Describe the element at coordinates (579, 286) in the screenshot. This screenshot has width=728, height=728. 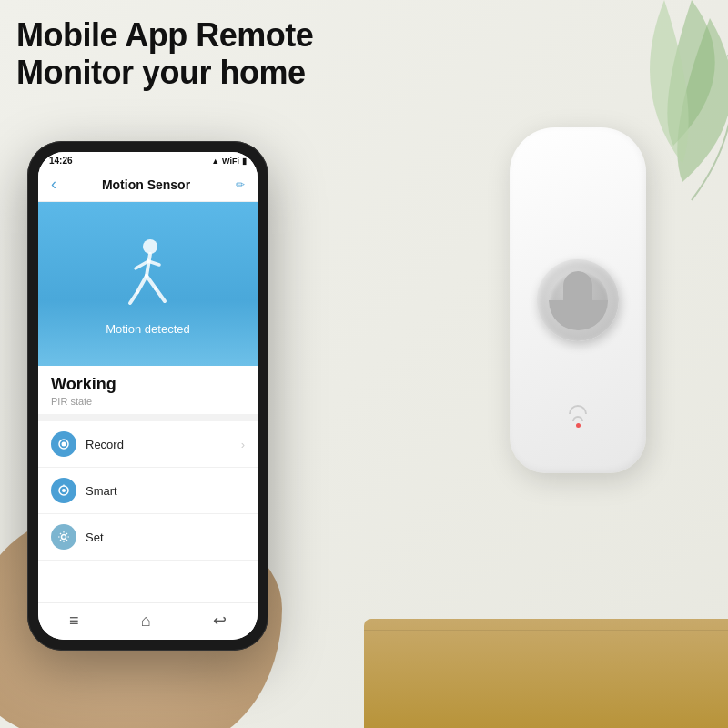
I see `sensor-segment-top` at that location.